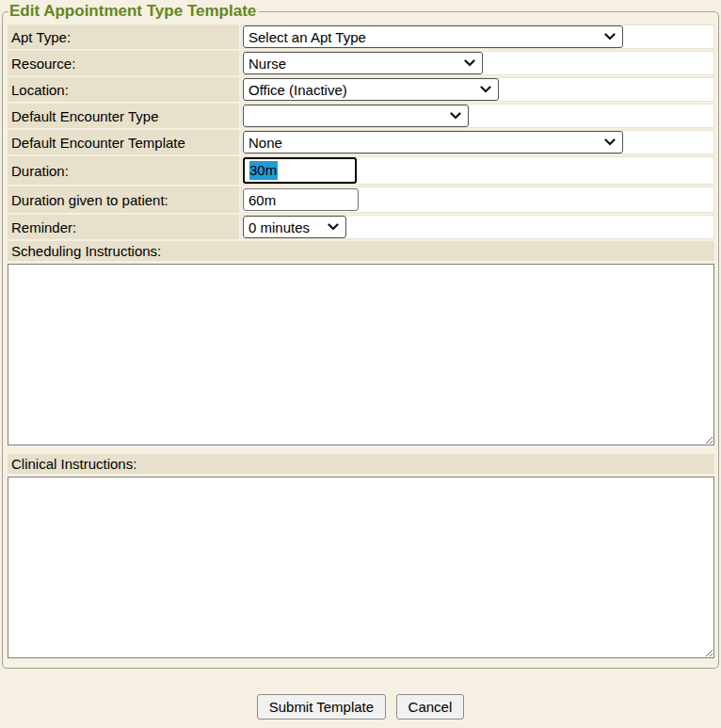  What do you see at coordinates (361, 227) in the screenshot?
I see `form-row-reminder: Reminder: 0 minutes` at bounding box center [361, 227].